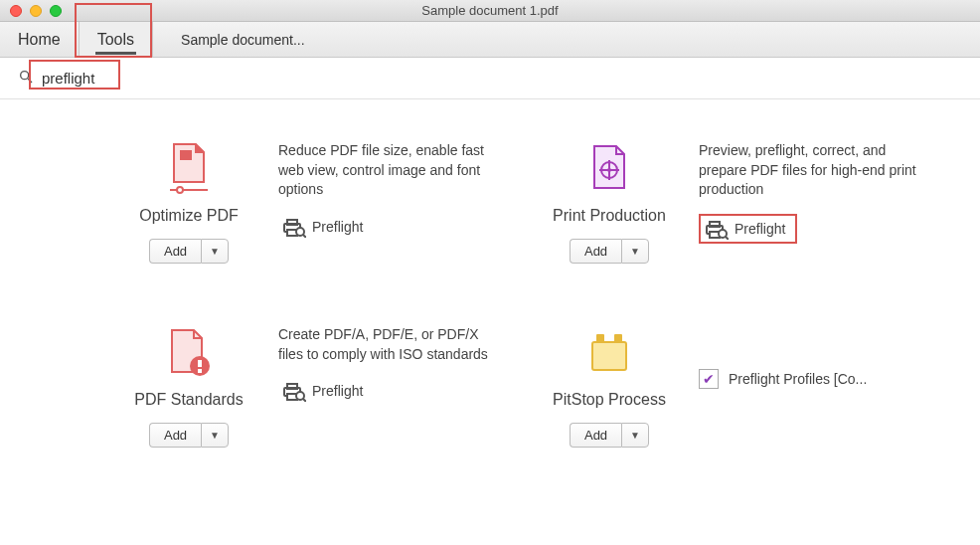 The image size is (980, 545). I want to click on search-row, so click(490, 79).